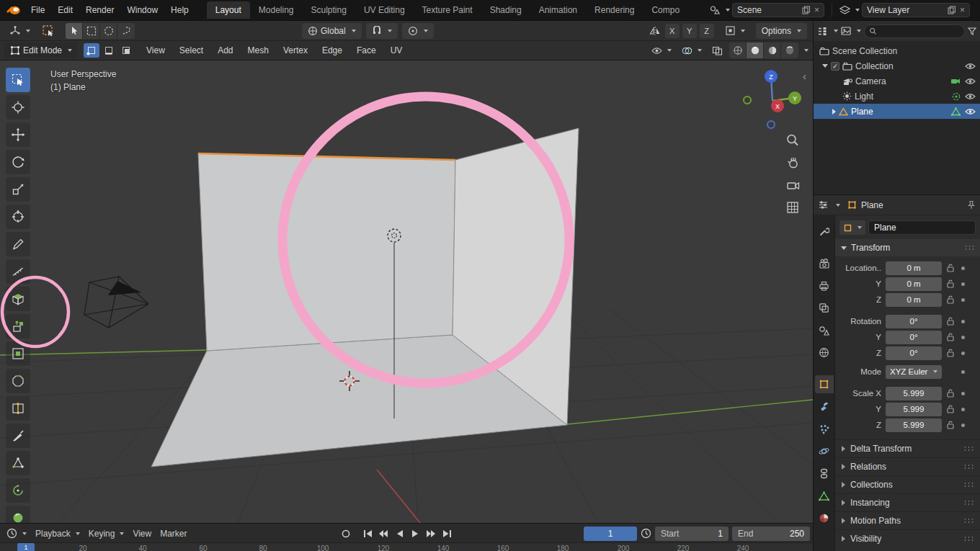 The width and height of the screenshot is (980, 551). I want to click on view-menu: View, so click(142, 534).